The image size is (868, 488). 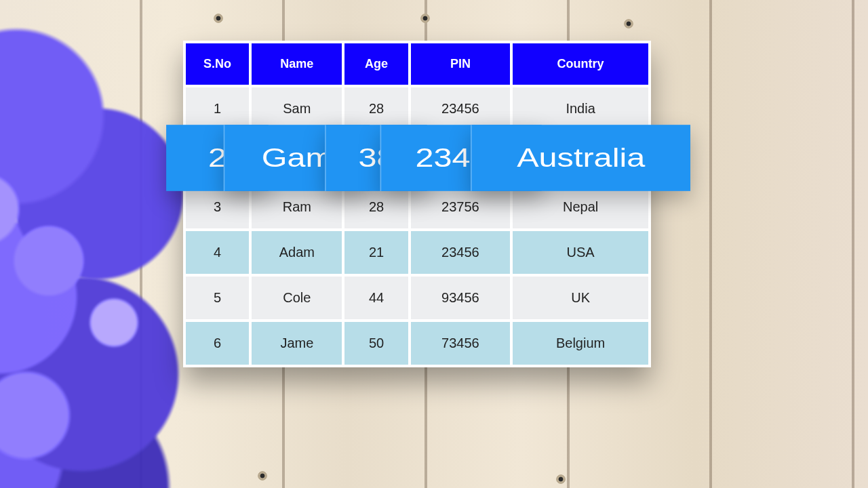 I want to click on col-header-country: Country, so click(x=580, y=64).